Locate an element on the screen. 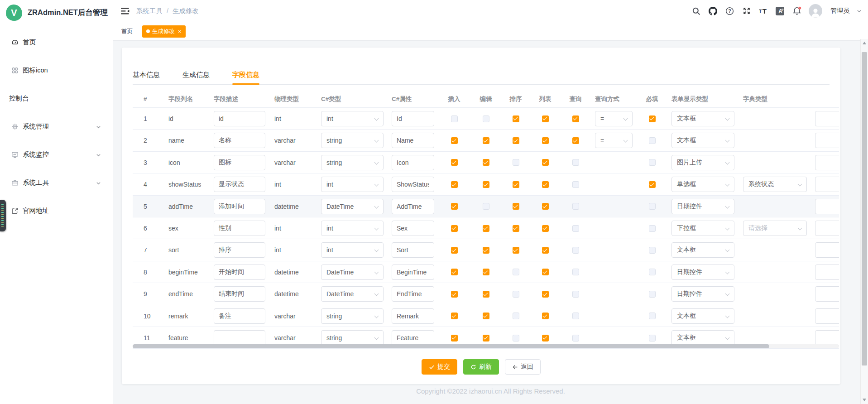  scroll-up-arrow-icon is located at coordinates (864, 43).